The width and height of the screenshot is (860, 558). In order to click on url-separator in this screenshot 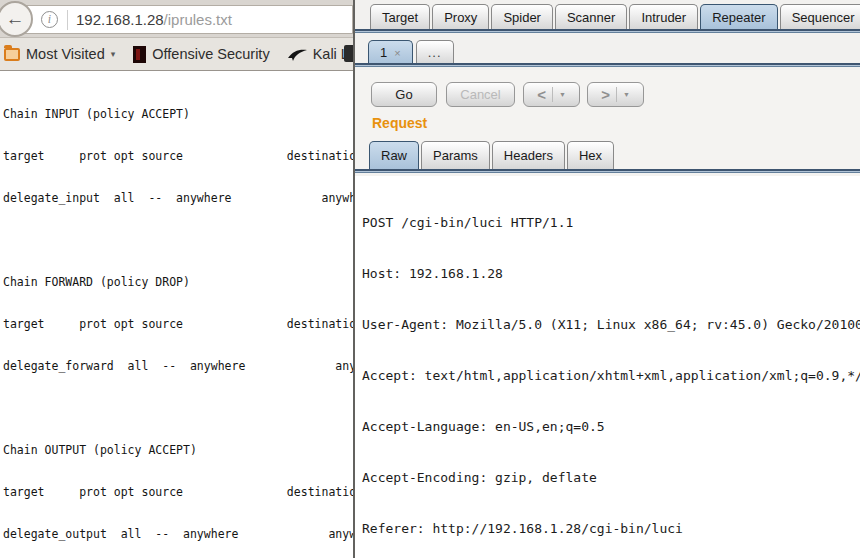, I will do `click(68, 20)`.